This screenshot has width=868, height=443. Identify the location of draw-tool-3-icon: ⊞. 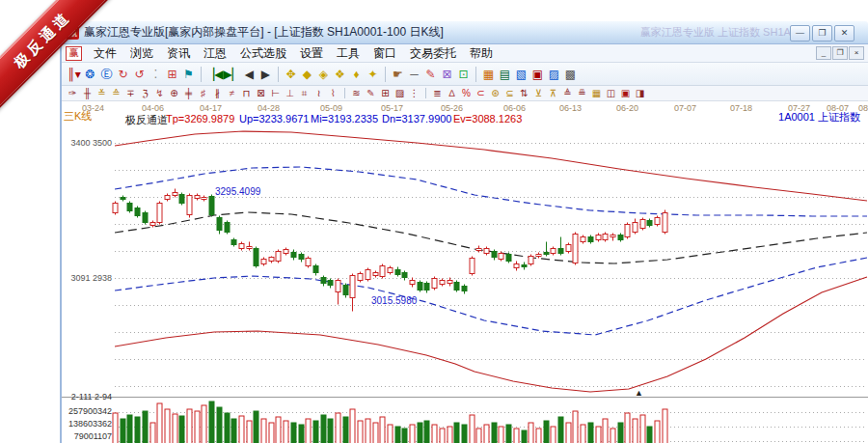
(386, 93).